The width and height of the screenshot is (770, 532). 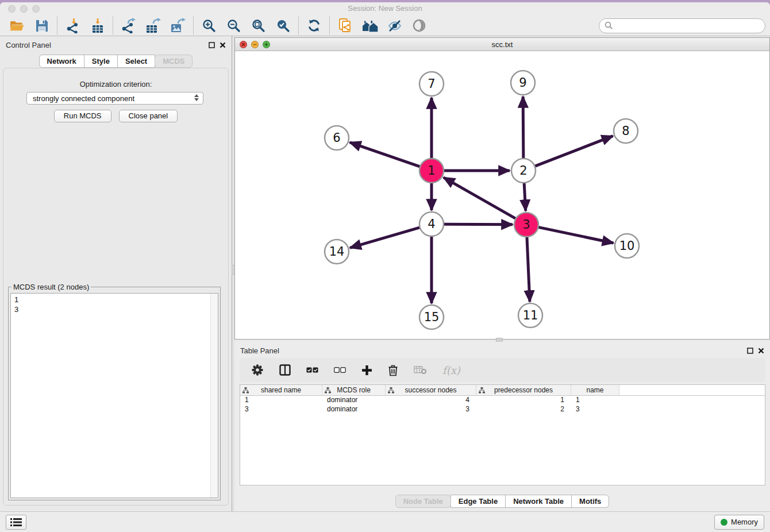 I want to click on table-options-button, so click(x=257, y=370).